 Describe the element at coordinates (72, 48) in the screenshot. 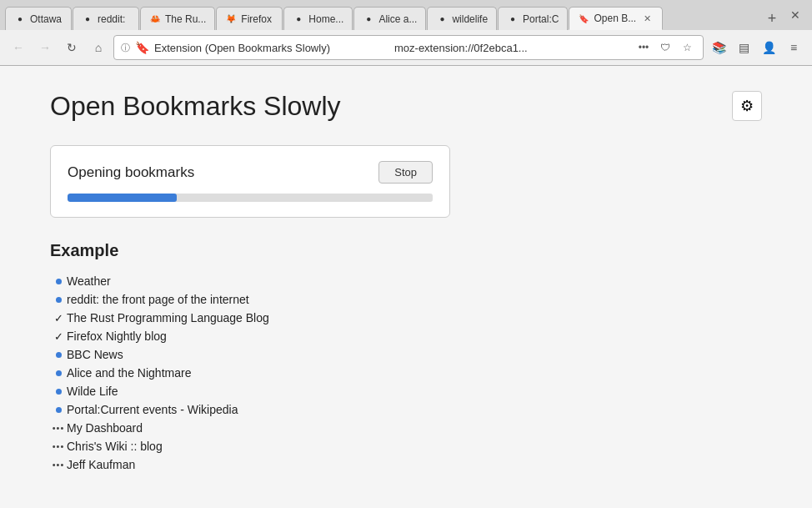

I see `reload-button: ↻` at that location.